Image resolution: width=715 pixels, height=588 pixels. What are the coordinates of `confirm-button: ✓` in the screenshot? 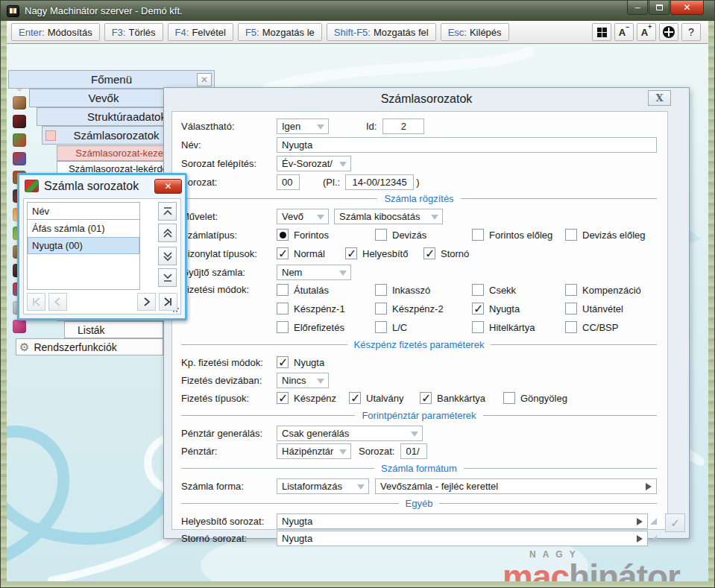 It's located at (675, 523).